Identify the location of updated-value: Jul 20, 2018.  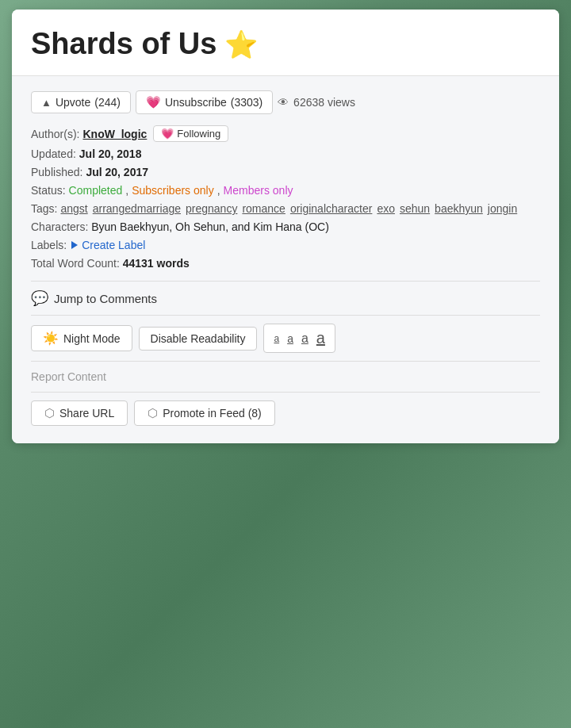
(111, 154).